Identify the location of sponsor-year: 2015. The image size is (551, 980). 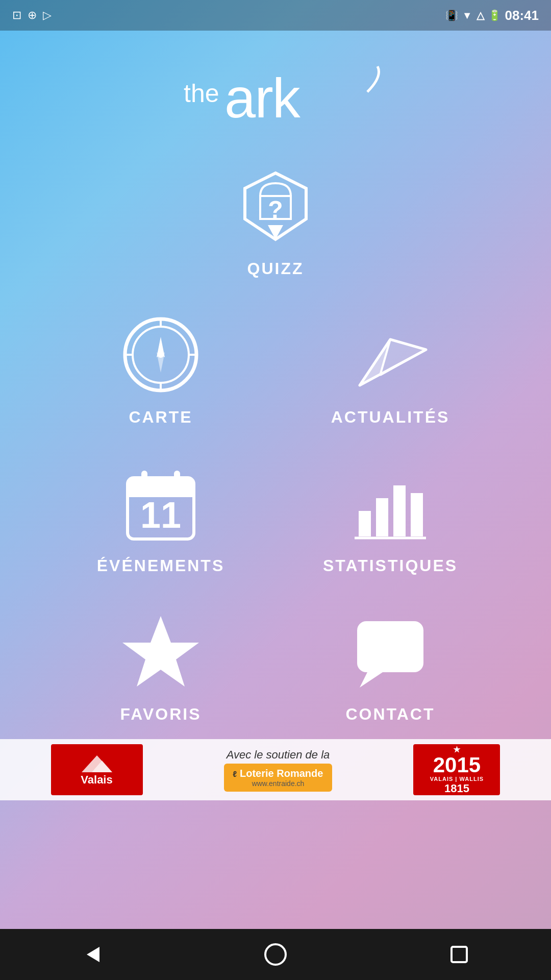
(457, 765).